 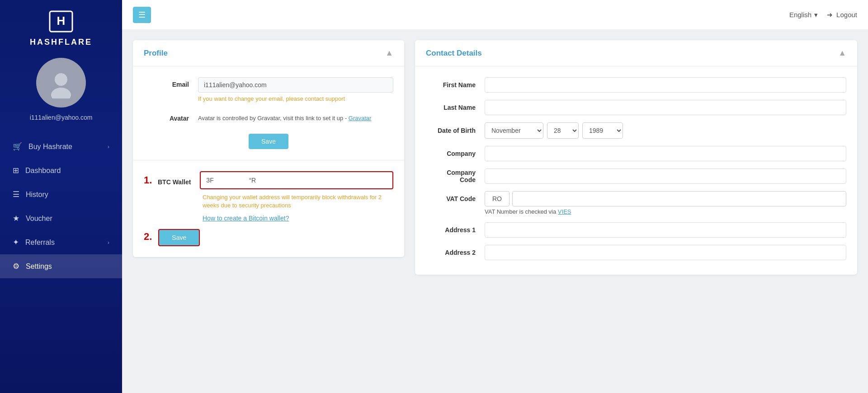 What do you see at coordinates (43, 171) in the screenshot?
I see `sidebar-item-dashboard-label: Dashboard` at bounding box center [43, 171].